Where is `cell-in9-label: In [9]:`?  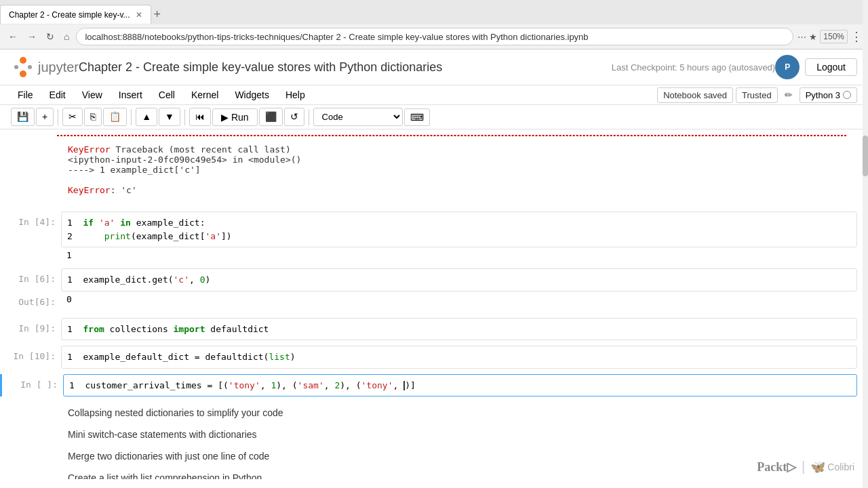
cell-in9-label: In [9]: is located at coordinates (31, 329).